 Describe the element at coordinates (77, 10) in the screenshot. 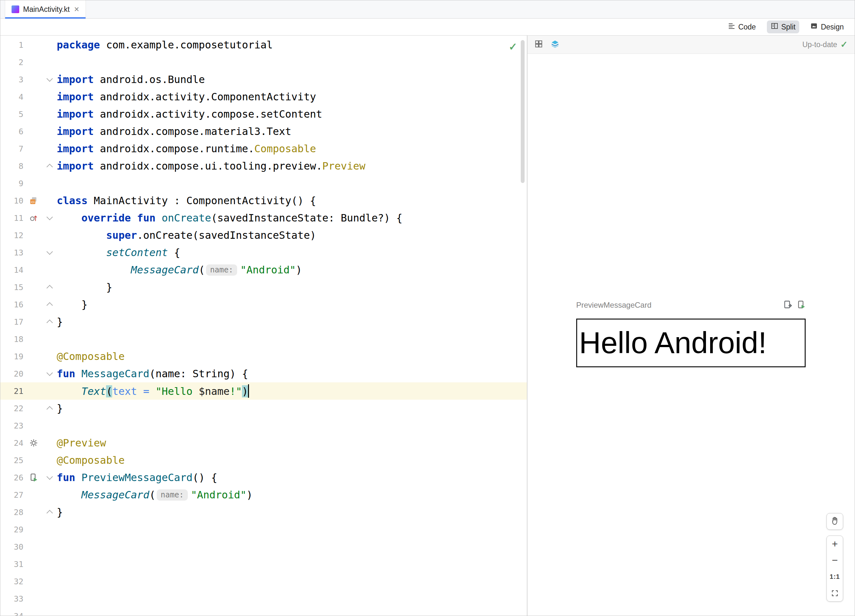

I see `tab-close-icon: ×` at that location.